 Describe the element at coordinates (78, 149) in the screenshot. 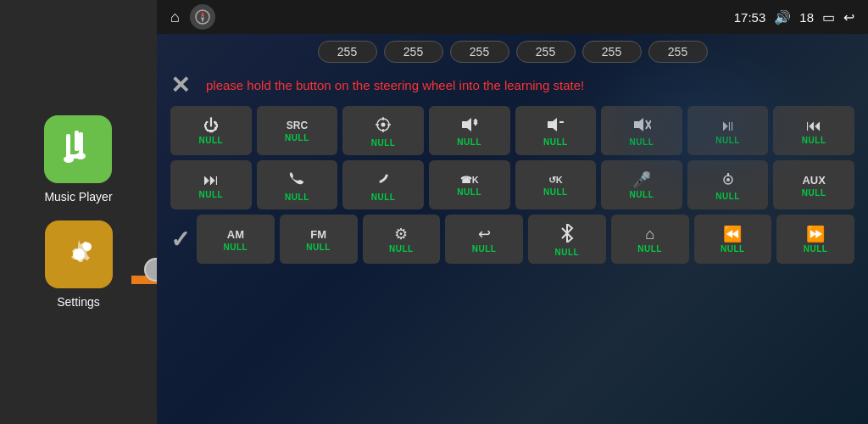

I see `music-player-icon-bg` at that location.